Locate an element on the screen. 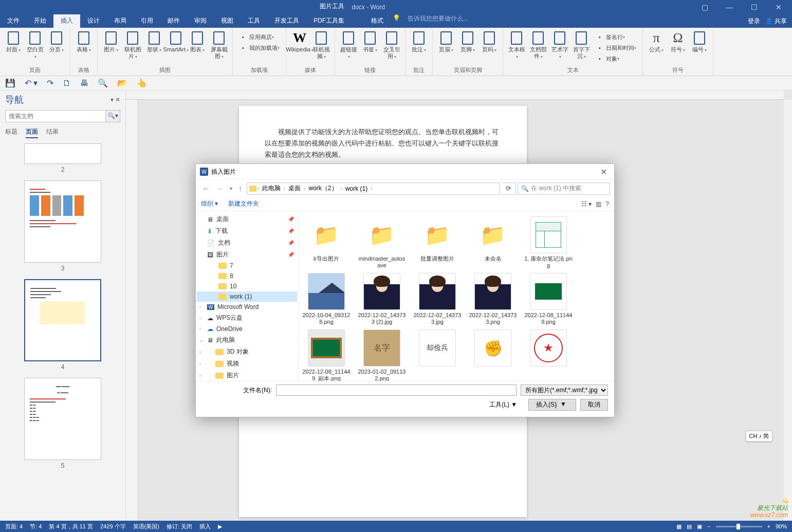 The height and width of the screenshot is (532, 792). file-item: 名字2023-01-02_091132.png is located at coordinates (382, 355).